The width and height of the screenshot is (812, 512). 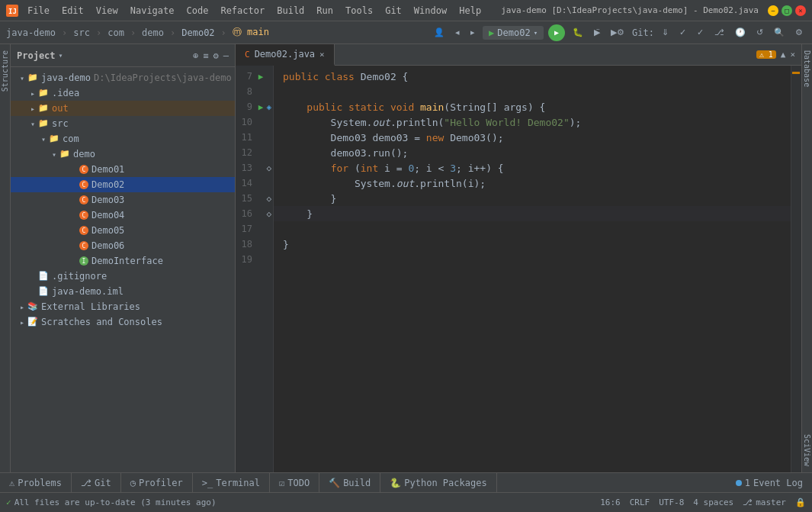 I want to click on todo-tab: ☑ TODO, so click(x=294, y=482).